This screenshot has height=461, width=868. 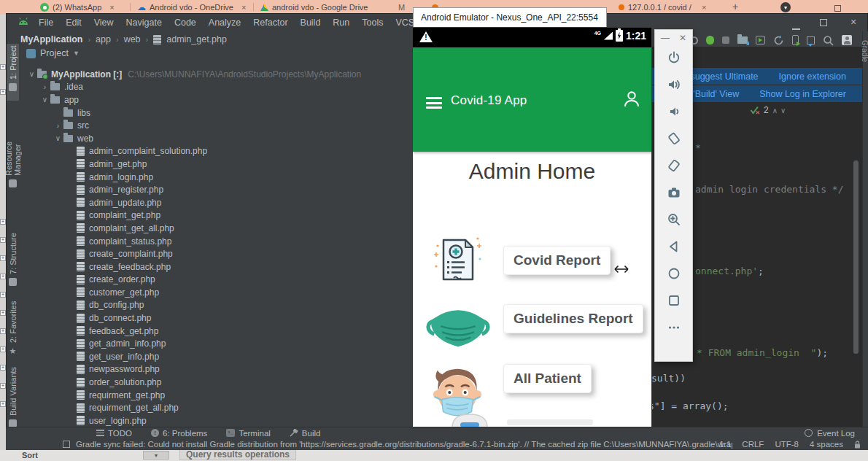 What do you see at coordinates (786, 7) in the screenshot?
I see `browser-profile-button: ▾` at bounding box center [786, 7].